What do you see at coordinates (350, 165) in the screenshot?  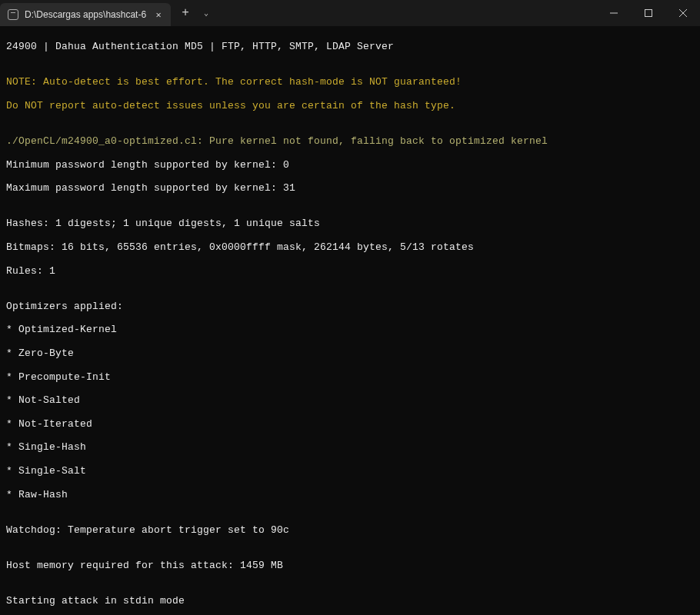 I see `output-line: Minimum password length supported by ker…` at bounding box center [350, 165].